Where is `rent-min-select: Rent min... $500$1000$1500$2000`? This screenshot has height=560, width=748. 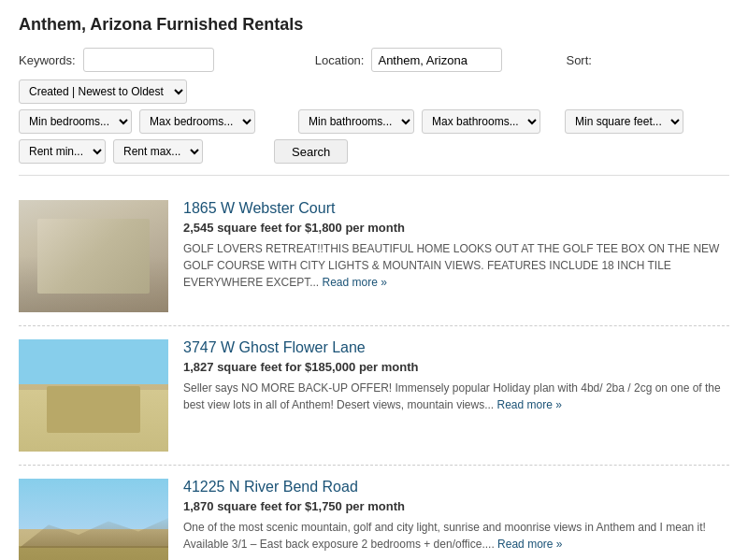
rent-min-select: Rent min... $500$1000$1500$2000 is located at coordinates (62, 151).